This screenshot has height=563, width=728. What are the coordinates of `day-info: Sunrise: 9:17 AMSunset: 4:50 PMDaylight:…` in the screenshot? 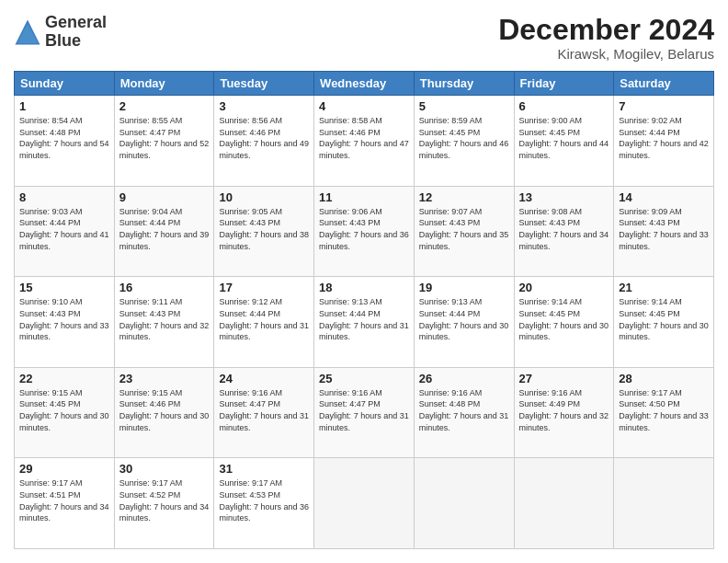 It's located at (664, 410).